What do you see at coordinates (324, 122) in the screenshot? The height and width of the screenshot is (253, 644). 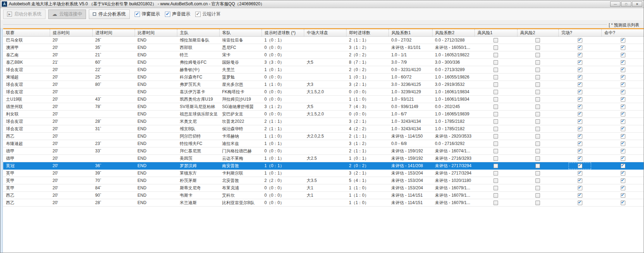 I see `table-row: 球会友谊20'28ˉEND米奥文尼坎普龙20222（1：1）3（2：1）1.0 …` at bounding box center [324, 122].